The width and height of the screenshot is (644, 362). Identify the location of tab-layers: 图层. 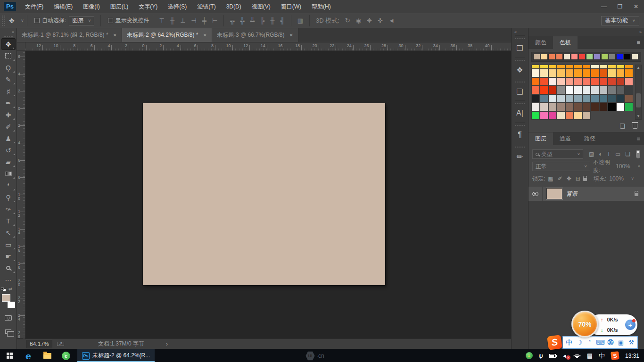
(541, 139).